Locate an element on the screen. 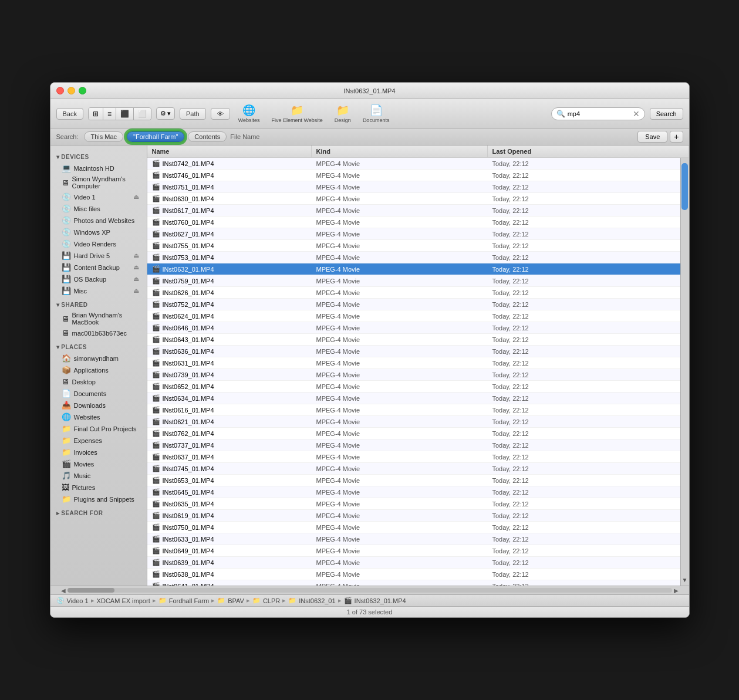 The width and height of the screenshot is (739, 700). sidebar-item-simon-computer: 🖥 Simon Wyndham's Computer is located at coordinates (99, 182).